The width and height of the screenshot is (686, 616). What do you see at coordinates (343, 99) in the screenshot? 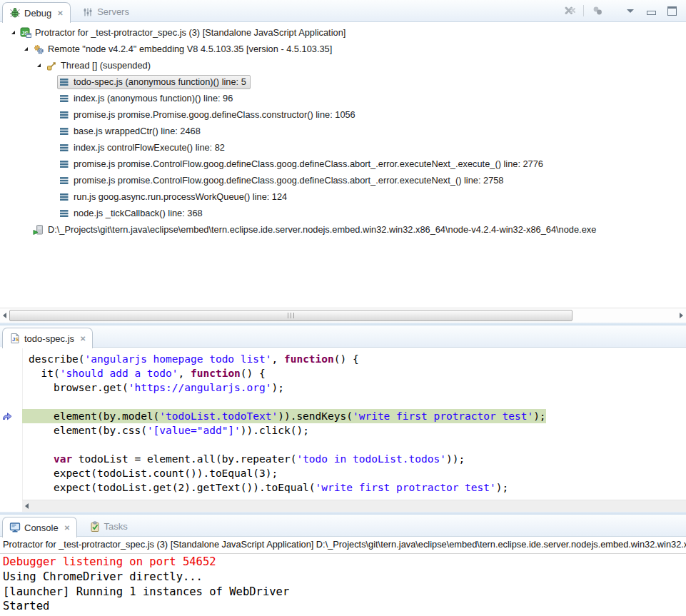
I see `debug-tree-node: index.js (anonymous function)() line: 96` at bounding box center [343, 99].